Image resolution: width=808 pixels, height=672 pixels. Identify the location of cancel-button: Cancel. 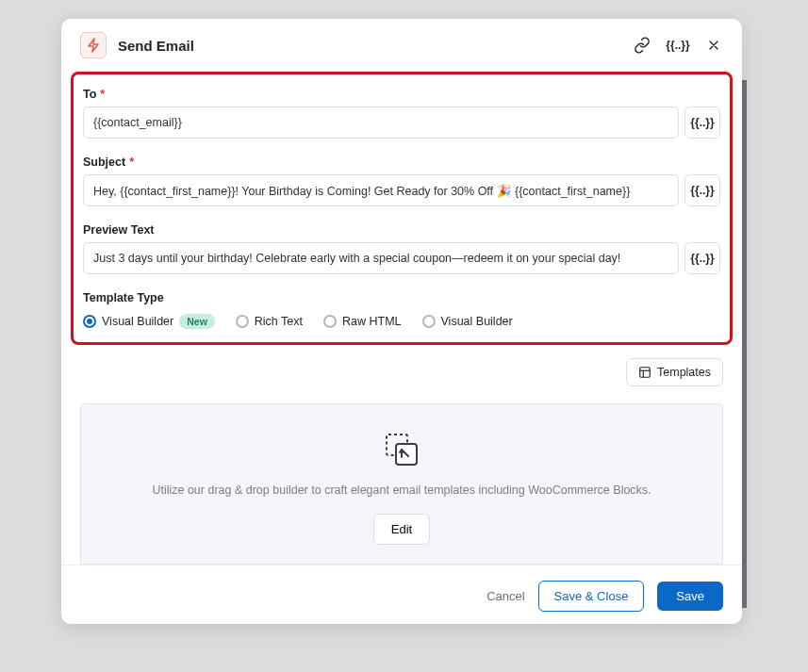
(505, 596).